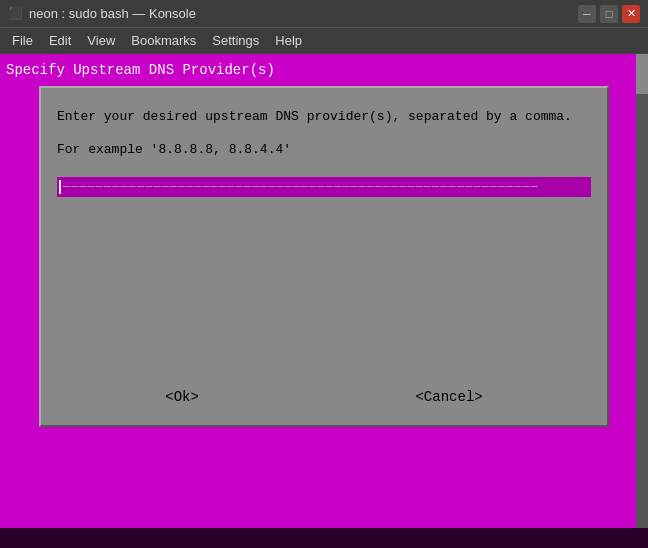 This screenshot has width=648, height=548. Describe the element at coordinates (326, 187) in the screenshot. I see `input-dashes: ────────────────────────────────────────…` at that location.